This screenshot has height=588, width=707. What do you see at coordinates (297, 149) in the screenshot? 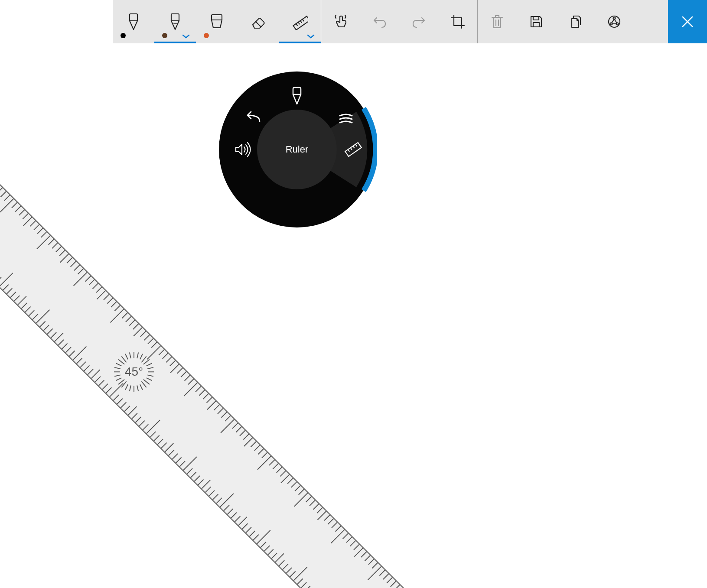
I see `radial-center-label: Ruler` at bounding box center [297, 149].